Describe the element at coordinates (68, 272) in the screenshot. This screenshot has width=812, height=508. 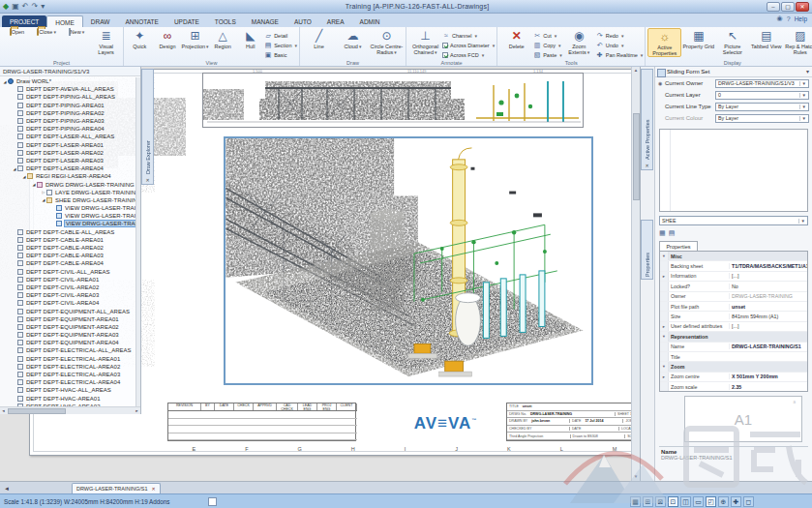
I see `tree-item: DEPT DEPT-CIVIL-ALL_AREAS` at that location.